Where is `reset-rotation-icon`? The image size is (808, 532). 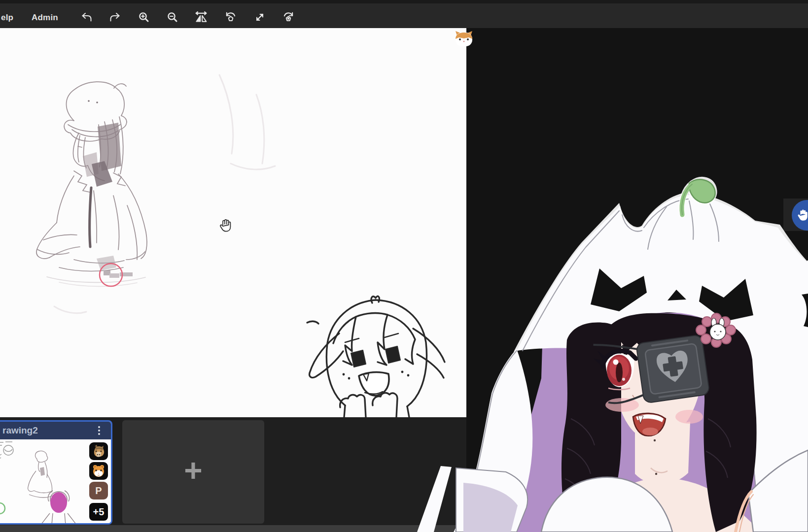
reset-rotation-icon is located at coordinates (288, 18).